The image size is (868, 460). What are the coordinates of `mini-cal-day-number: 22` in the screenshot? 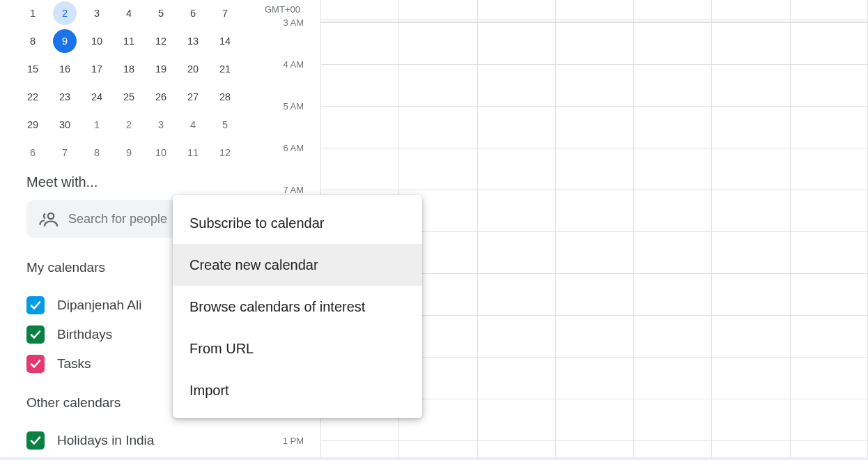 It's located at (33, 97).